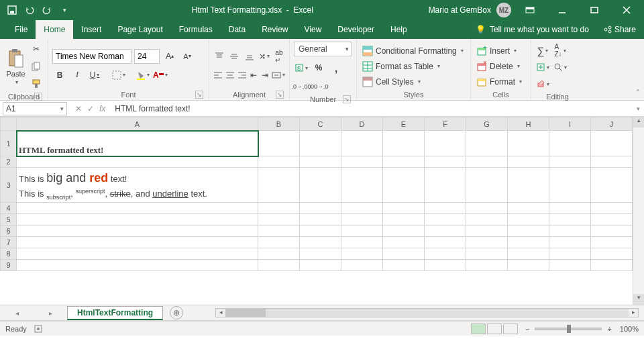  Describe the element at coordinates (160, 75) in the screenshot. I see `font-color-icon: A▾` at that location.